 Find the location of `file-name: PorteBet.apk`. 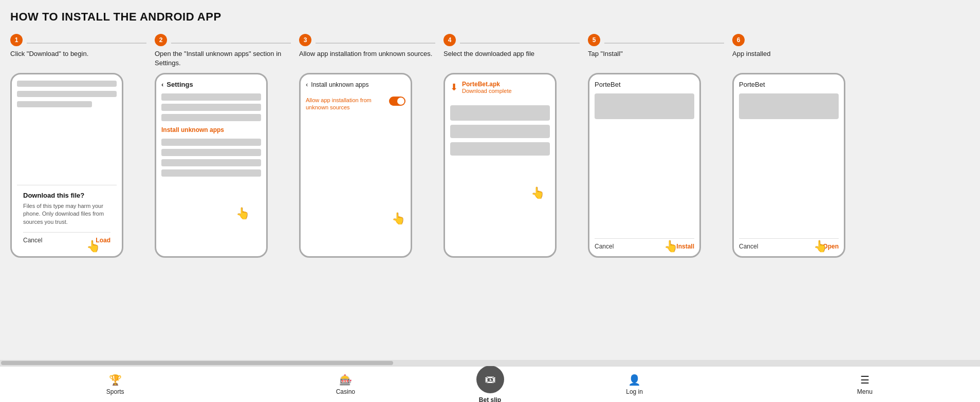

file-name: PorteBet.apk is located at coordinates (487, 84).